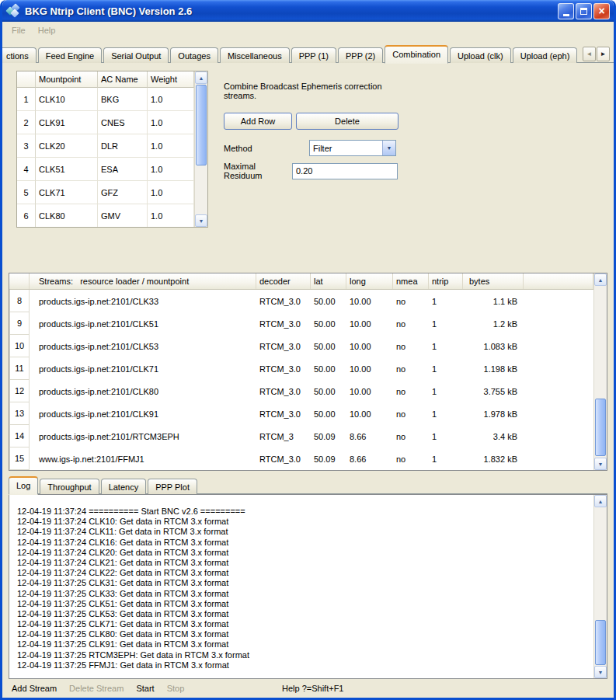 The width and height of the screenshot is (616, 700). What do you see at coordinates (106, 99) in the screenshot?
I see `combination-row: 1CLK10BKG1.0` at bounding box center [106, 99].